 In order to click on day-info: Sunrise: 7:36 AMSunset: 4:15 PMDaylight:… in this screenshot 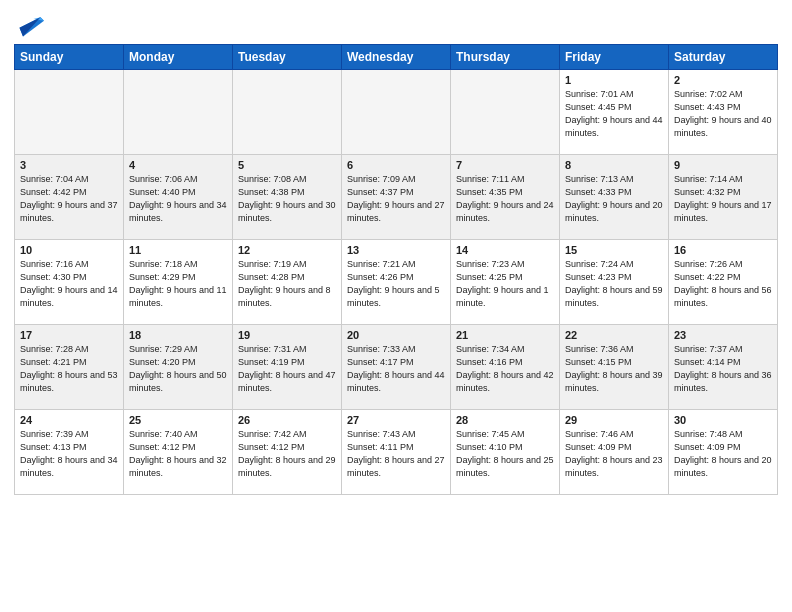, I will do `click(614, 369)`.